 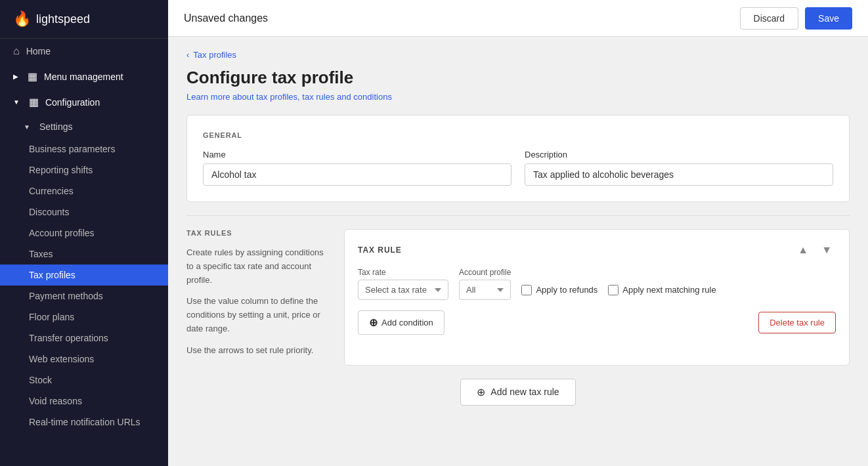 I want to click on sidebar-item-floor-plans: Floor plans, so click(x=84, y=317).